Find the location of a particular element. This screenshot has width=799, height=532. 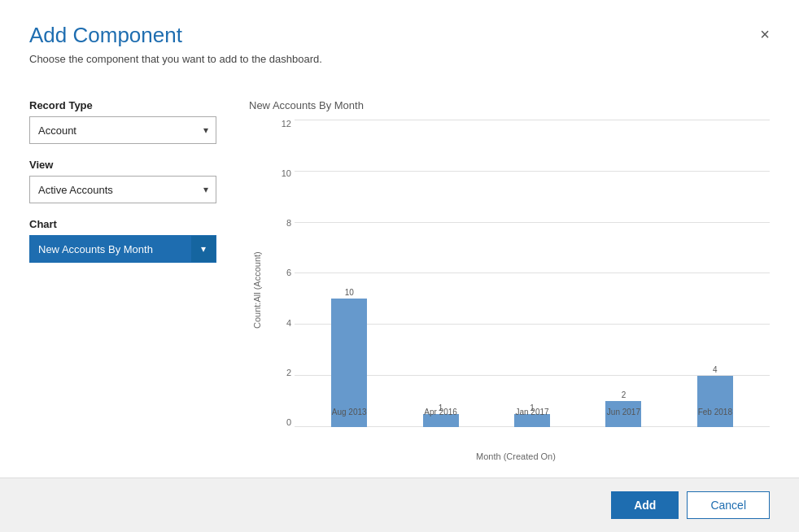

add-button: Add is located at coordinates (644, 505).